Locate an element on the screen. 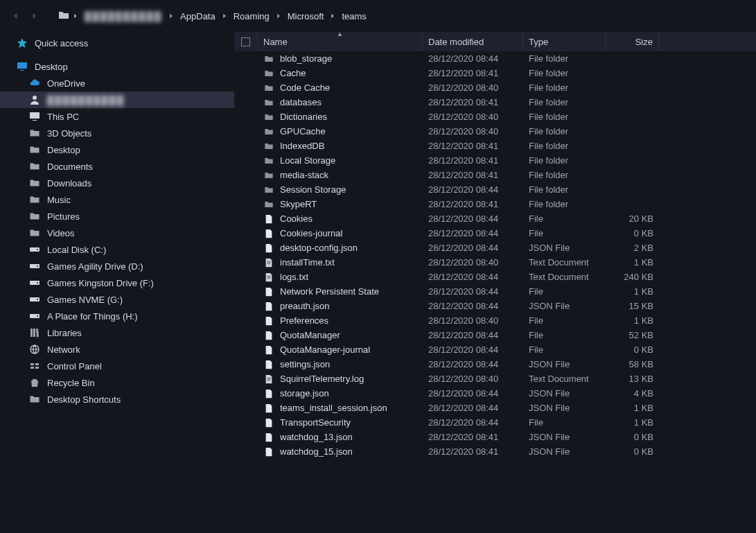  nav-pc-child: Games NVME (G:) is located at coordinates (117, 299).